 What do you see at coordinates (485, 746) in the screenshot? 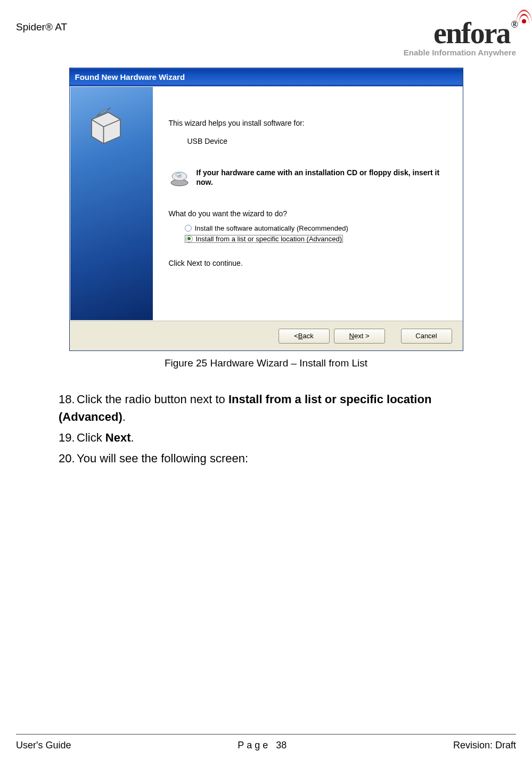
I see `footer-right: Revision: Draft` at bounding box center [485, 746].